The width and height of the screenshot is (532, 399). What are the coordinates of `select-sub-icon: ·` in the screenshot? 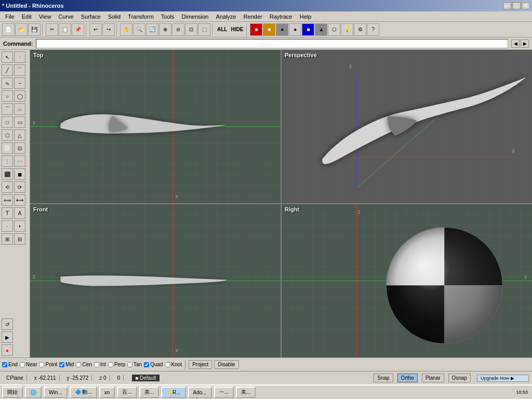 It's located at (20, 57).